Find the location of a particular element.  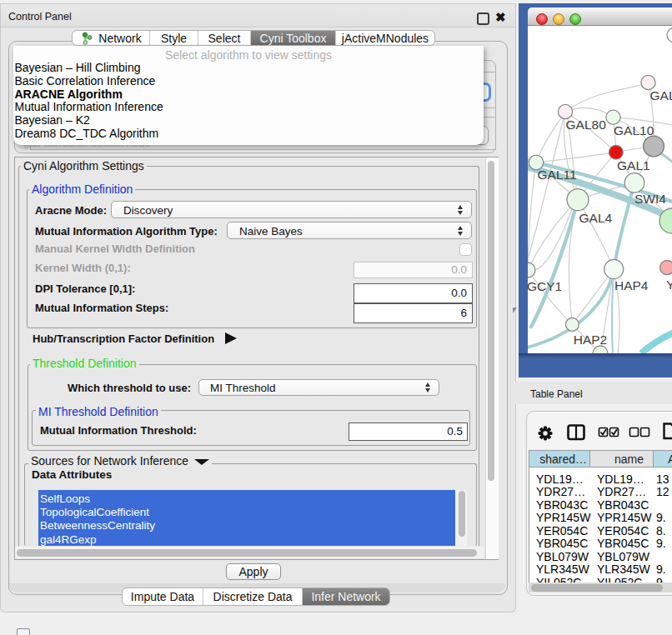

svg-text: SWI4 is located at coordinates (650, 198).